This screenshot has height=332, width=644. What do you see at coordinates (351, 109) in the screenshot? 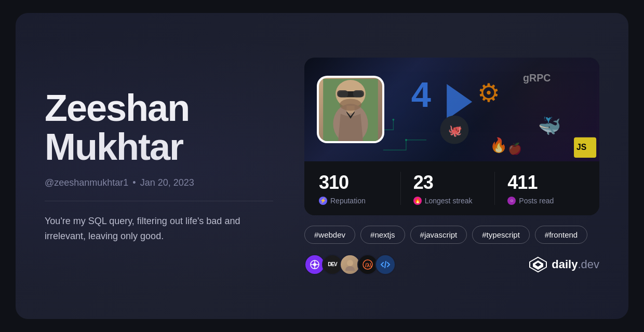
I see `avatar` at bounding box center [351, 109].